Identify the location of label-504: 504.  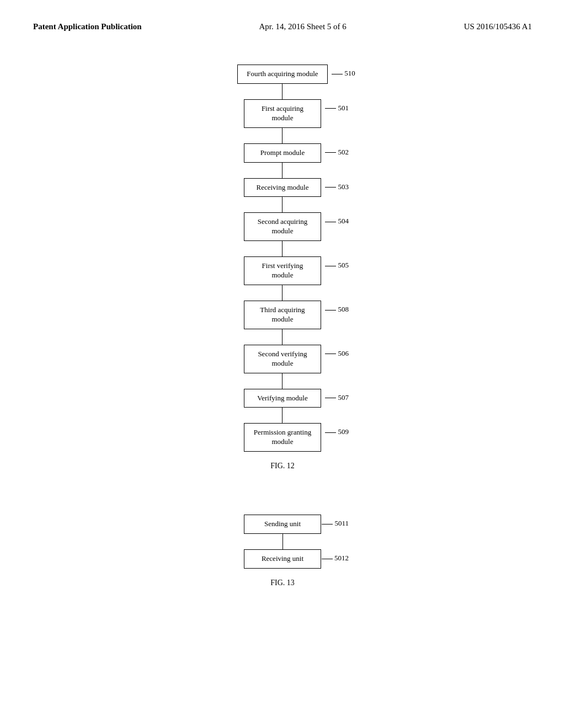
(337, 221).